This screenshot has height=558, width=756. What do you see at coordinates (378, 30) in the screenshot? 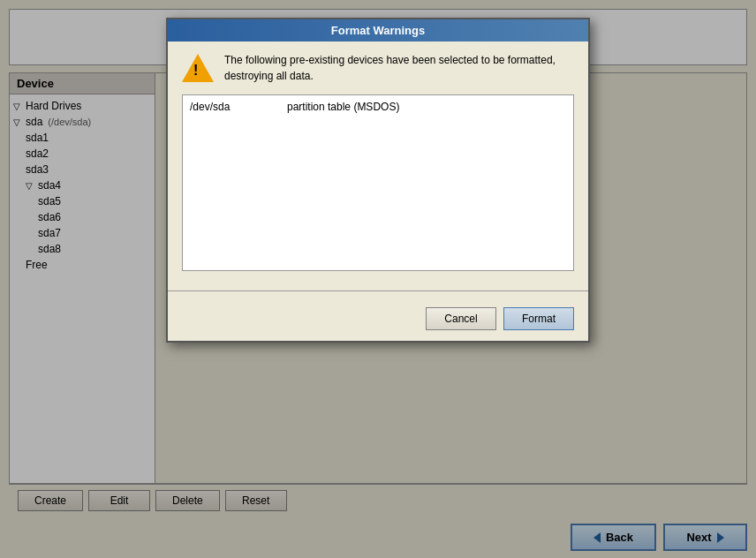
I see `dialog-titlebar: Format Warnings` at bounding box center [378, 30].